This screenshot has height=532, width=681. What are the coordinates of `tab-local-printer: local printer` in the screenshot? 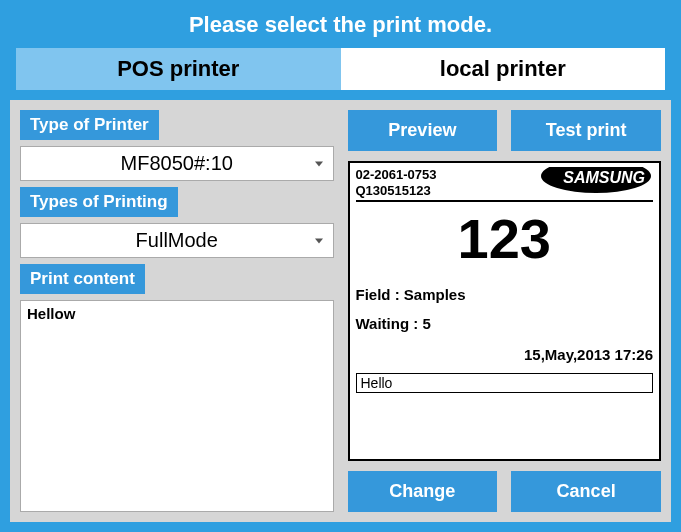 It's located at (504, 69).